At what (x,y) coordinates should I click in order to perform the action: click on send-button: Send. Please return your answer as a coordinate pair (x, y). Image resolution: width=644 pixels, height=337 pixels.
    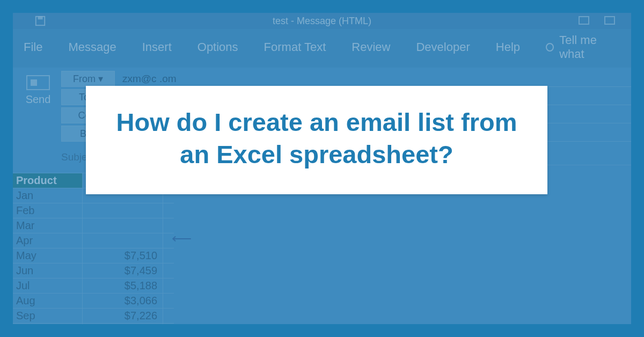
    Looking at the image, I should click on (39, 100).